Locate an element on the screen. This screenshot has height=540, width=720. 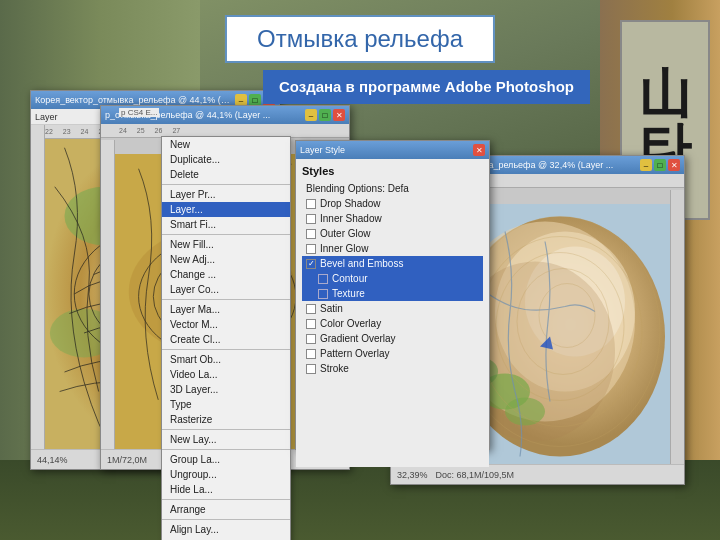
menu-item-create-cl: Create Cl... is located at coordinates (226, 340).